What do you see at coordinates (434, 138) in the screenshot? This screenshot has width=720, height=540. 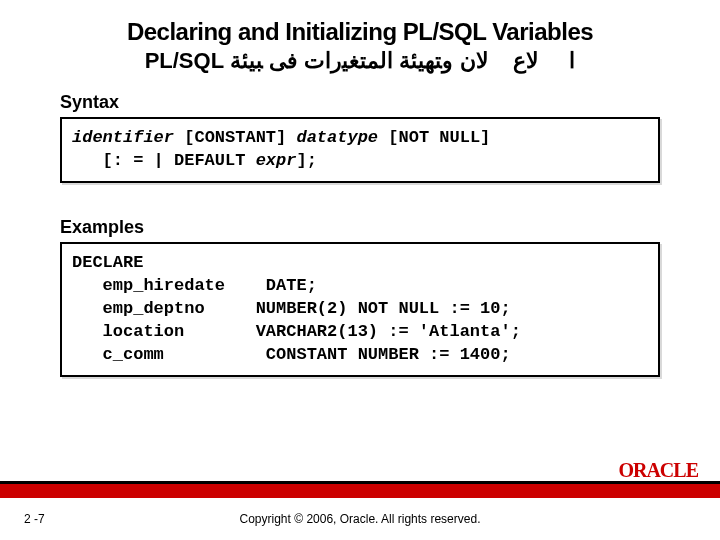 I see `syntax-text-2: [NOT NULL]` at bounding box center [434, 138].